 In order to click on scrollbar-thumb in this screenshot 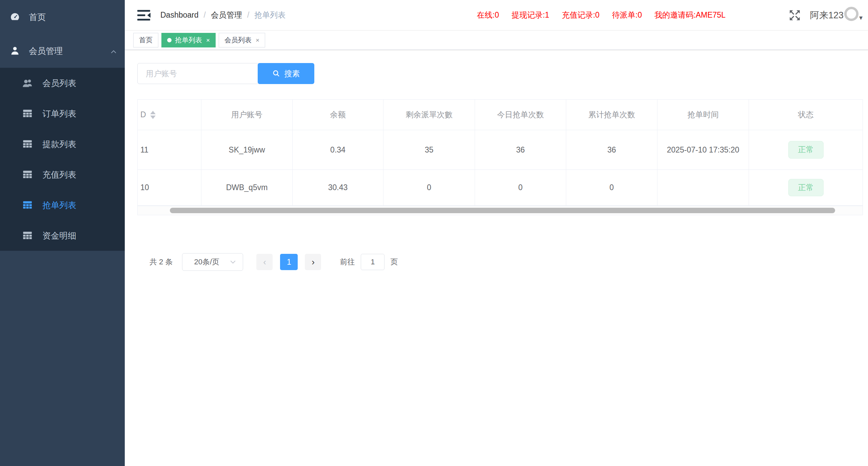, I will do `click(502, 210)`.